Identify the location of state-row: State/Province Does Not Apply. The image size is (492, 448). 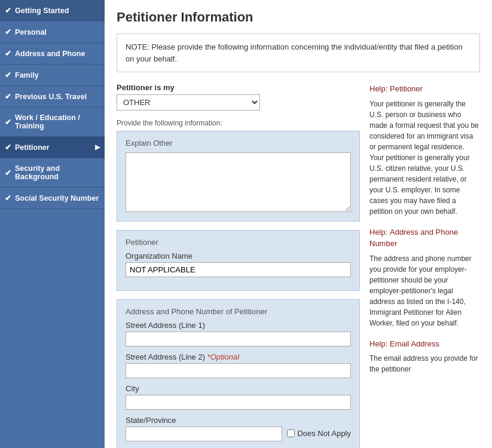
(238, 429).